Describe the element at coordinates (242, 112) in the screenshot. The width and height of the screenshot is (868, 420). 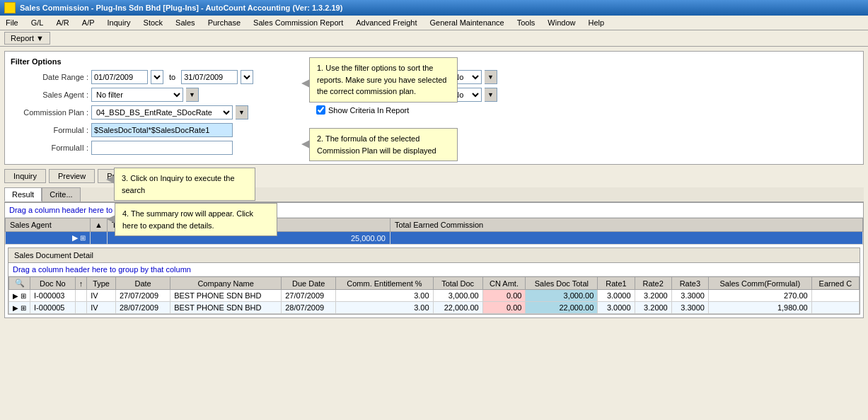
I see `commission-plan-arrow: ▼` at that location.